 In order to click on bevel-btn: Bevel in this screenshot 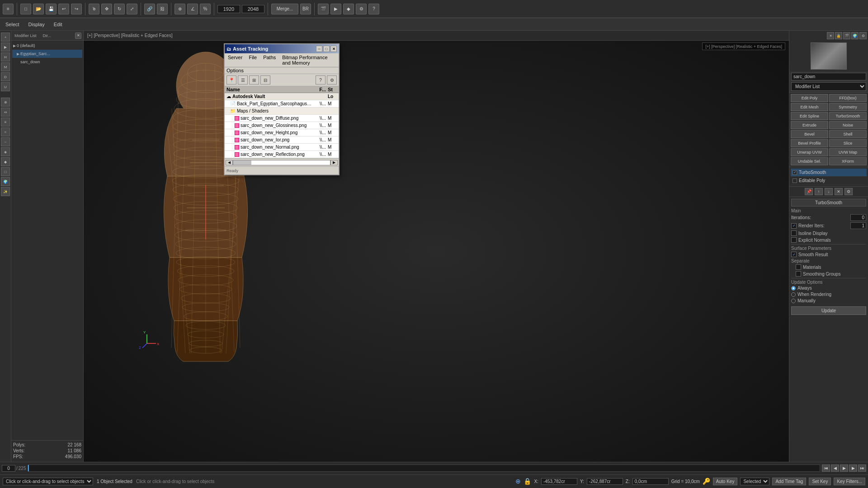, I will do `click(809, 134)`.